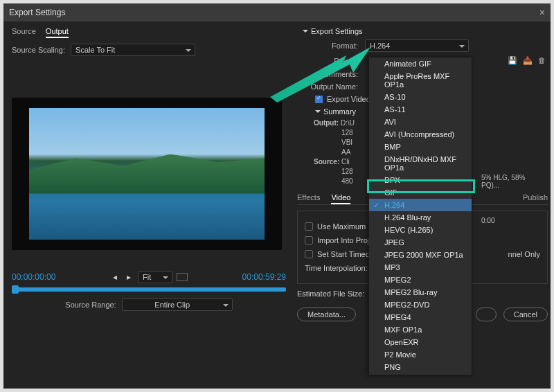 Image resolution: width=554 pixels, height=392 pixels. What do you see at coordinates (327, 314) in the screenshot?
I see `metadata-button: Metadata...` at bounding box center [327, 314].